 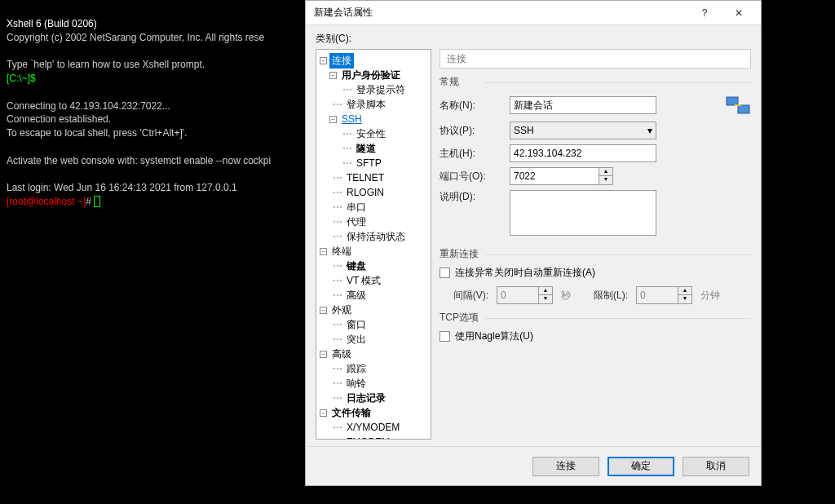 What do you see at coordinates (373, 427) in the screenshot?
I see `tree-xymodem: X/YMODEM` at bounding box center [373, 427].